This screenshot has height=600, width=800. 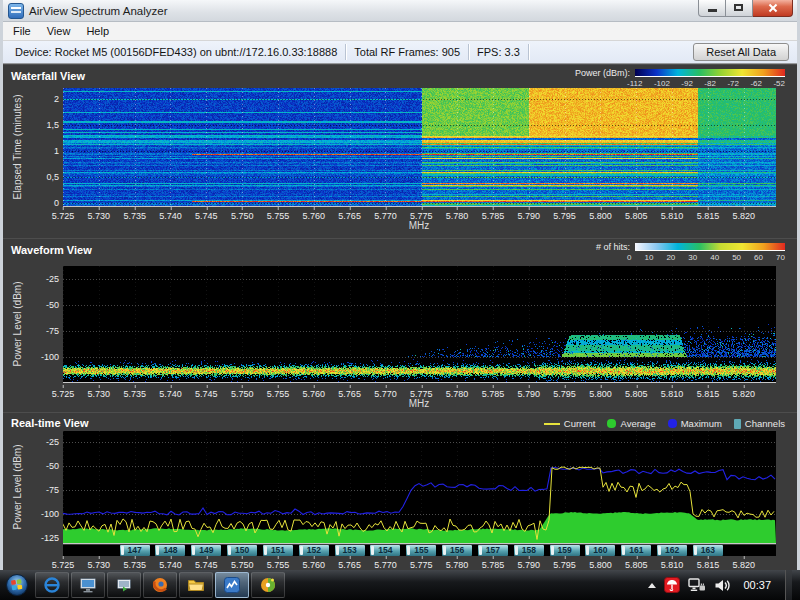 I want to click on channel-strip: 1471481491501511521531541551561571581591…, so click(x=420, y=550).